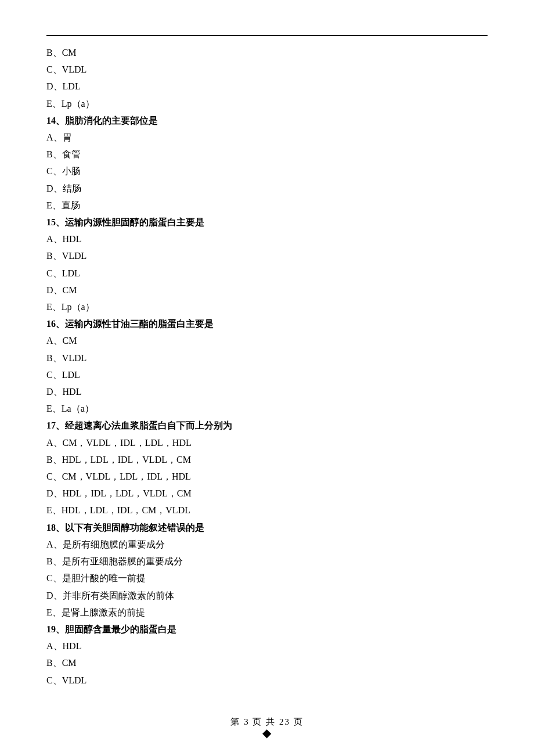  What do you see at coordinates (267, 154) in the screenshot?
I see `option-line: B、食管` at bounding box center [267, 154].